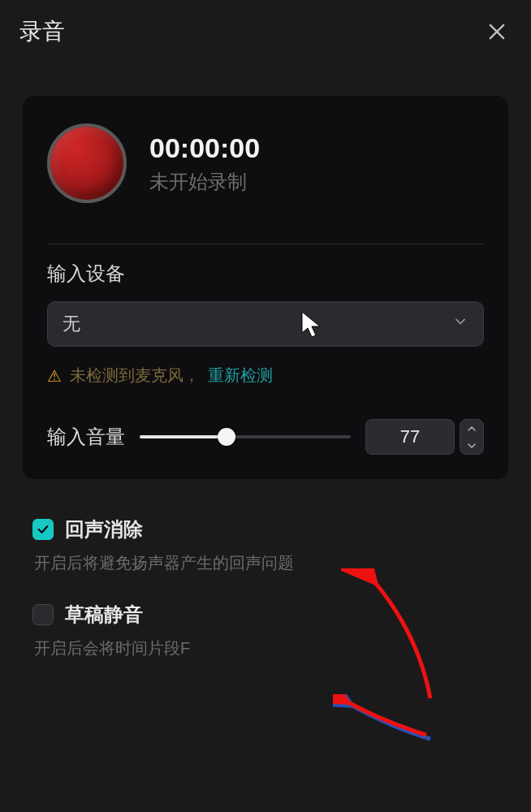  What do you see at coordinates (425, 437) in the screenshot?
I see `volume-input-group` at bounding box center [425, 437].